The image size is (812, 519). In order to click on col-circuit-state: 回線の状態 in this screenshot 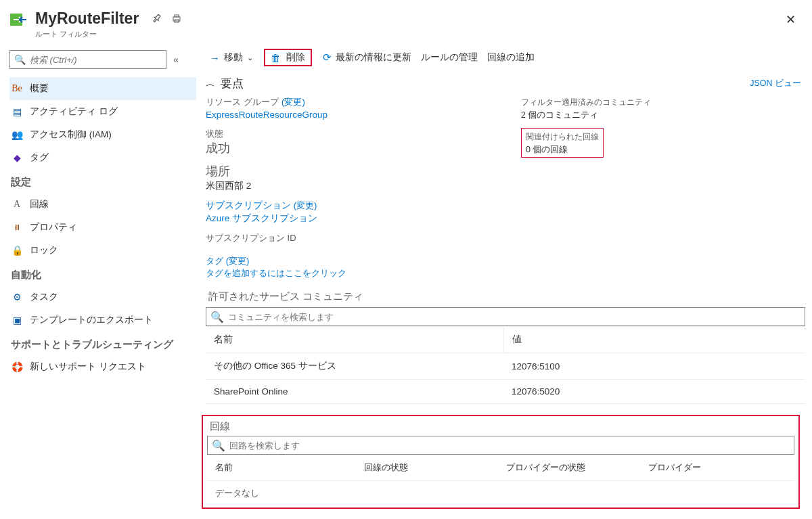, I will do `click(427, 468)`.